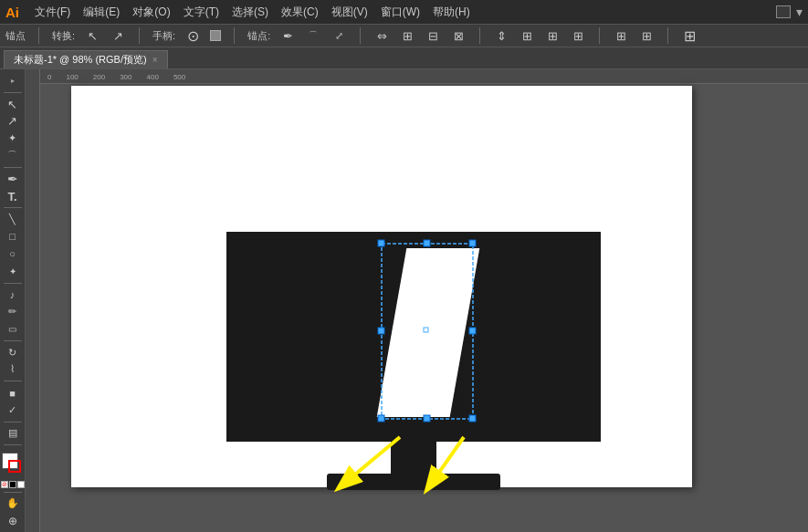 Image resolution: width=808 pixels, height=532 pixels. I want to click on type-tool: T., so click(13, 197).